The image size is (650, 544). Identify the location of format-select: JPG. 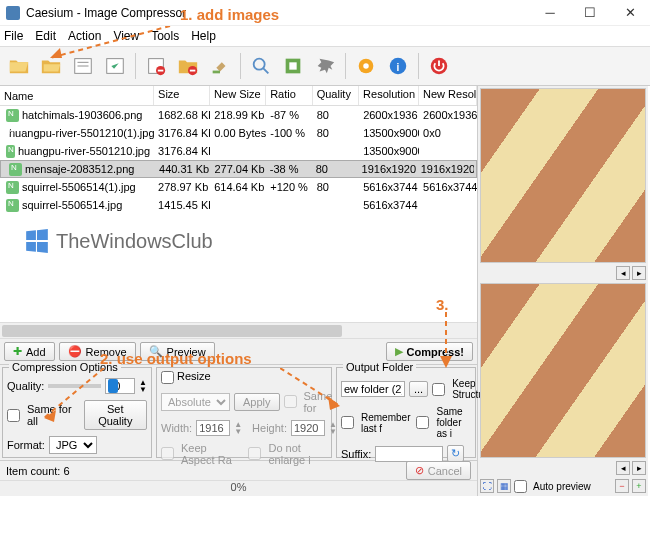
(73, 445).